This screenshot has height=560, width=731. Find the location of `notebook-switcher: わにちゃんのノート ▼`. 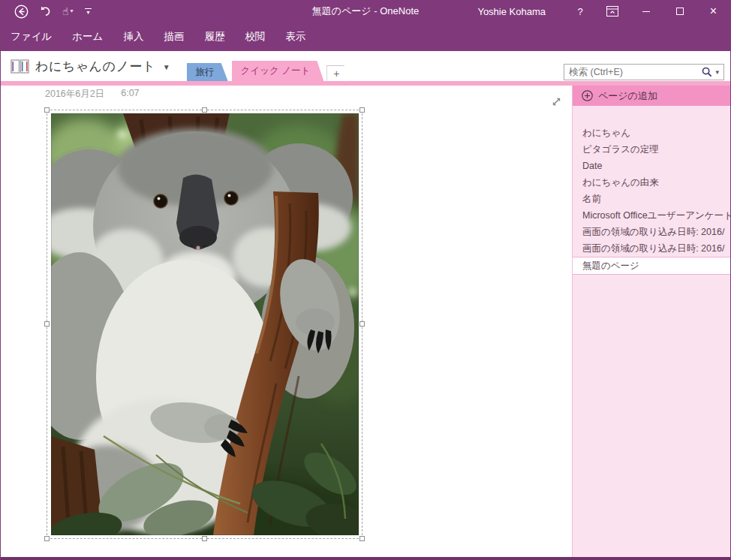

notebook-switcher: わにちゃんのノート ▼ is located at coordinates (86, 66).